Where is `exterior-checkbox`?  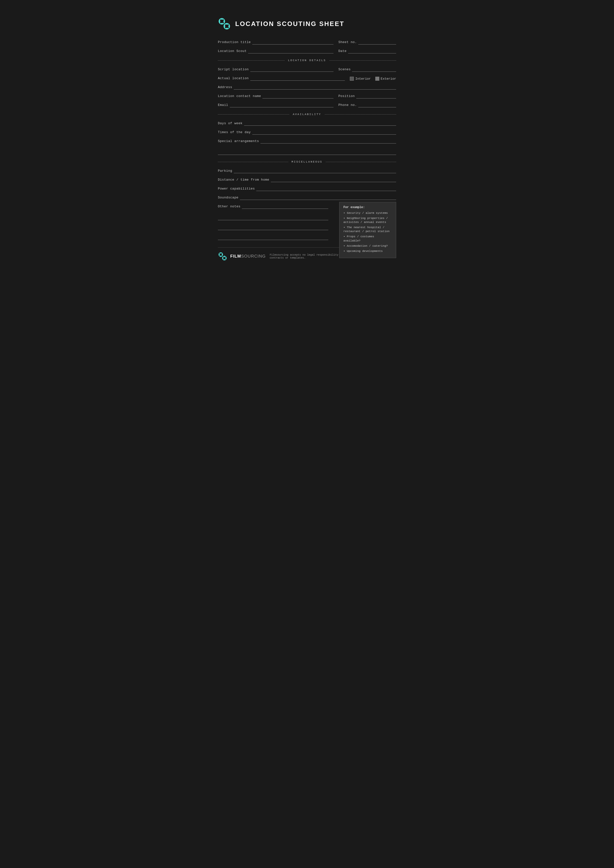
exterior-checkbox is located at coordinates (378, 79).